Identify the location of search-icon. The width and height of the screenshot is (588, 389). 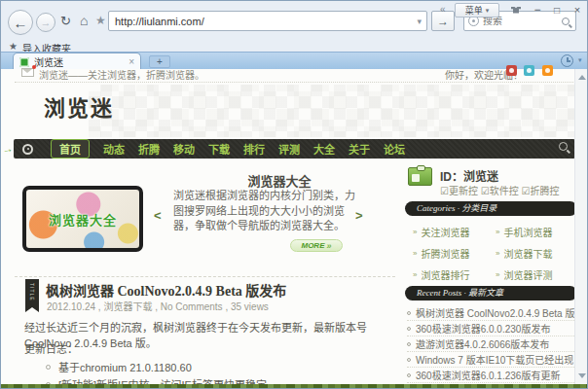
(566, 21).